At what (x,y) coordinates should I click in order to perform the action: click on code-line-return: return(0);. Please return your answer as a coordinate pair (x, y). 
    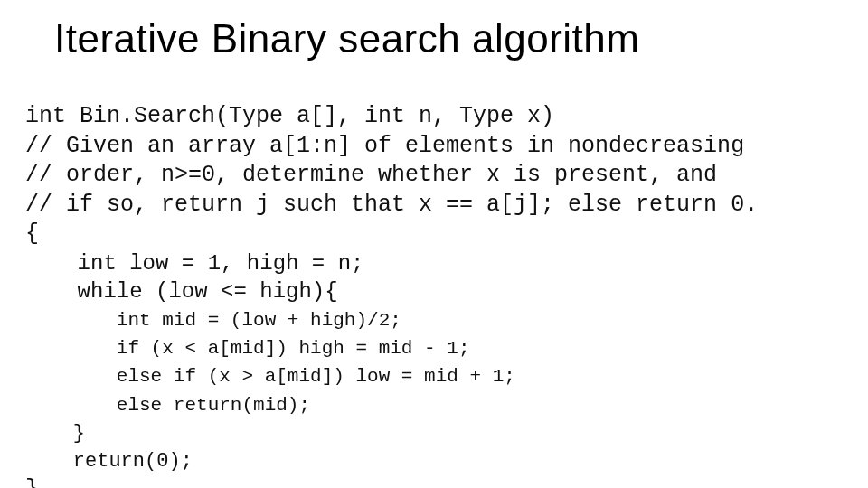
    Looking at the image, I should click on (108, 461).